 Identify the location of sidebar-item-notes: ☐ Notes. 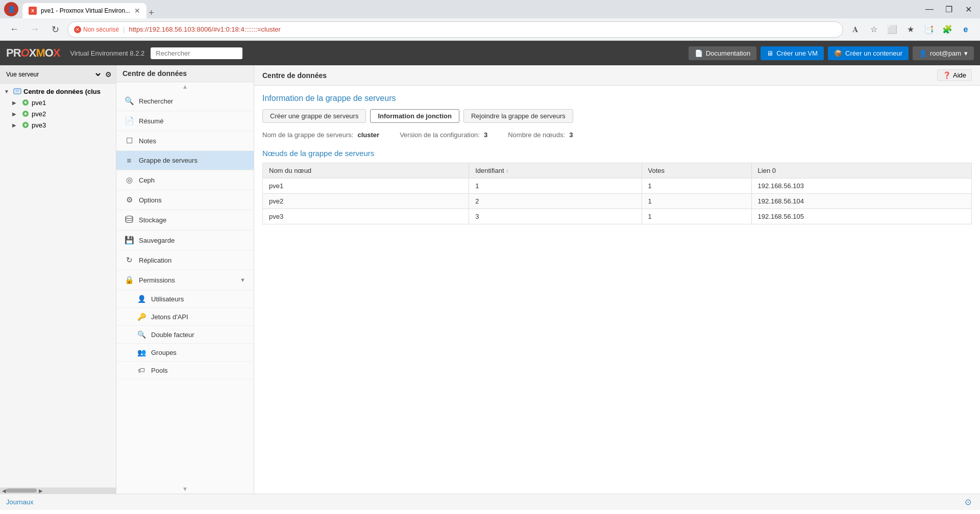
(185, 141).